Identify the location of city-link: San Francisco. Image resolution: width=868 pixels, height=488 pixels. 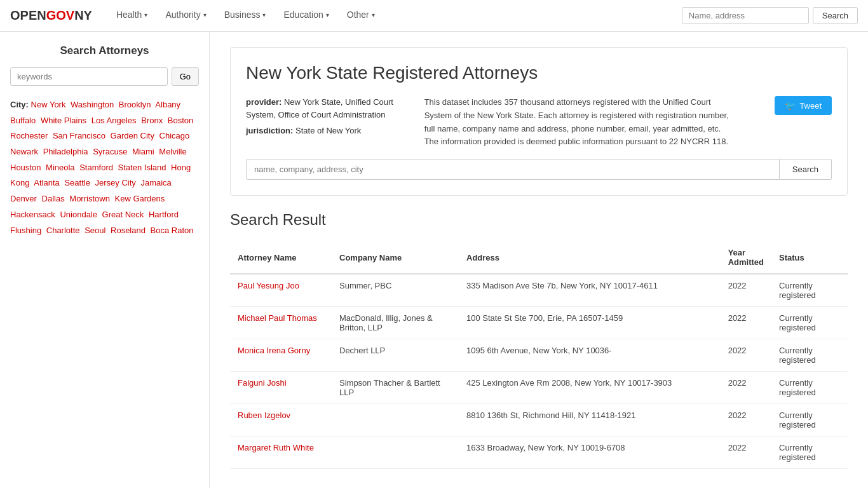
(79, 136).